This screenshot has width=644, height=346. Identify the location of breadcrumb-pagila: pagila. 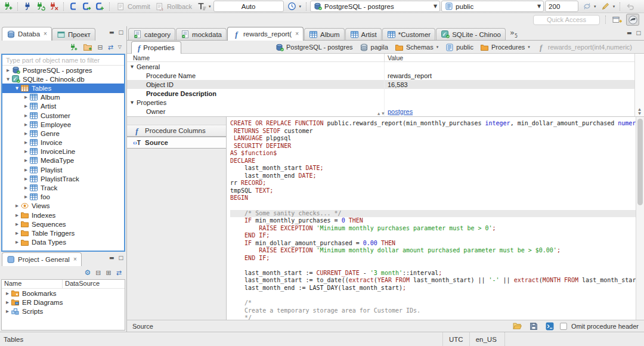
(374, 47).